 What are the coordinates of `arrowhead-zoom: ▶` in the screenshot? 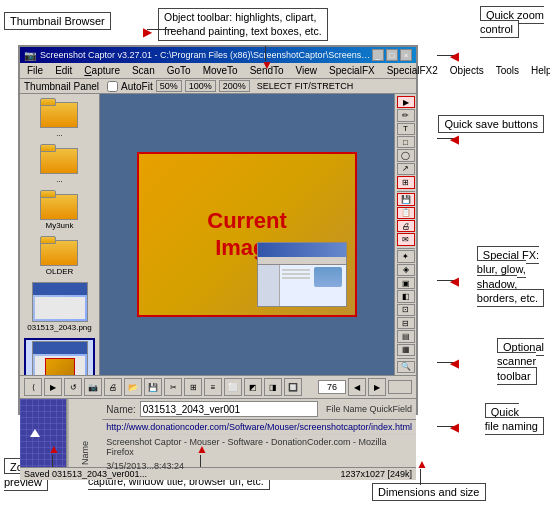 It's located at (454, 58).